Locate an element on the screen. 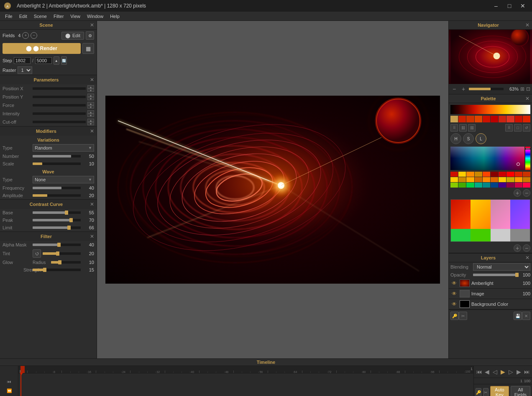  close-button: ✕ is located at coordinates (523, 6).